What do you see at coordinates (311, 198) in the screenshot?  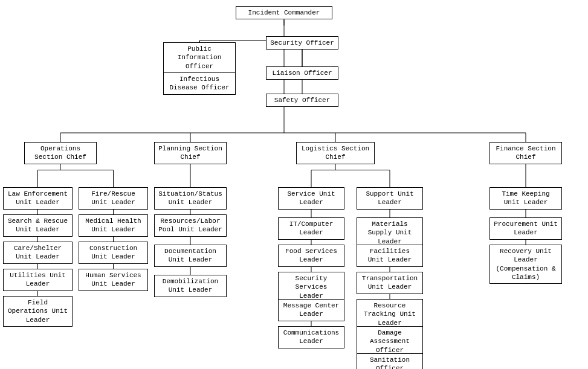 I see `service-unit-leader-box: Service Unit Leader` at bounding box center [311, 198].